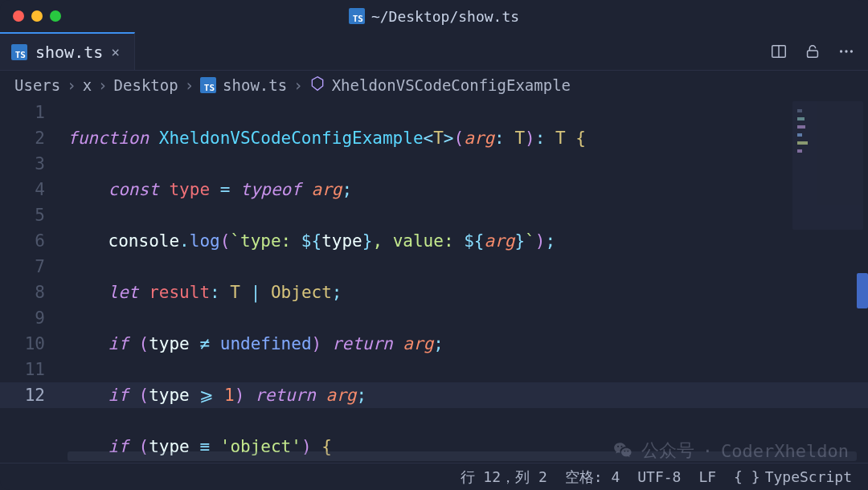 The width and height of the screenshot is (868, 490). What do you see at coordinates (23, 215) in the screenshot?
I see `line-number: 5` at bounding box center [23, 215].